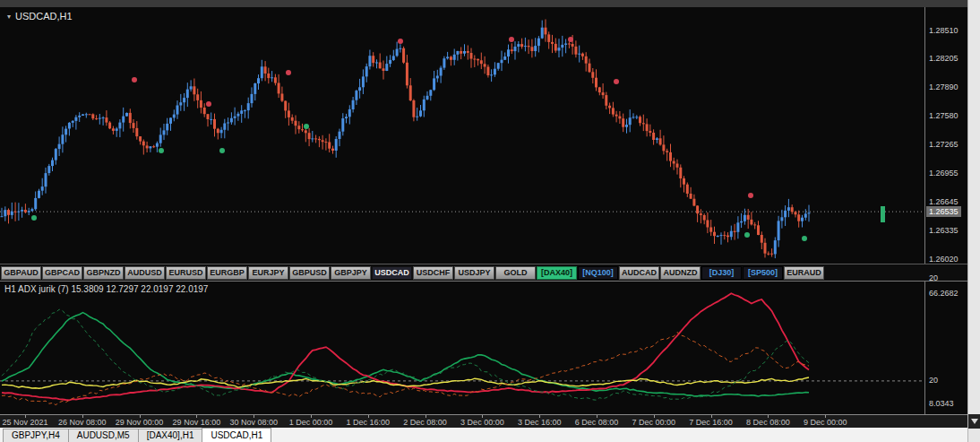 This screenshot has height=442, width=980. I want to click on time-axis-label: 1 Dec 00:00, so click(312, 422).